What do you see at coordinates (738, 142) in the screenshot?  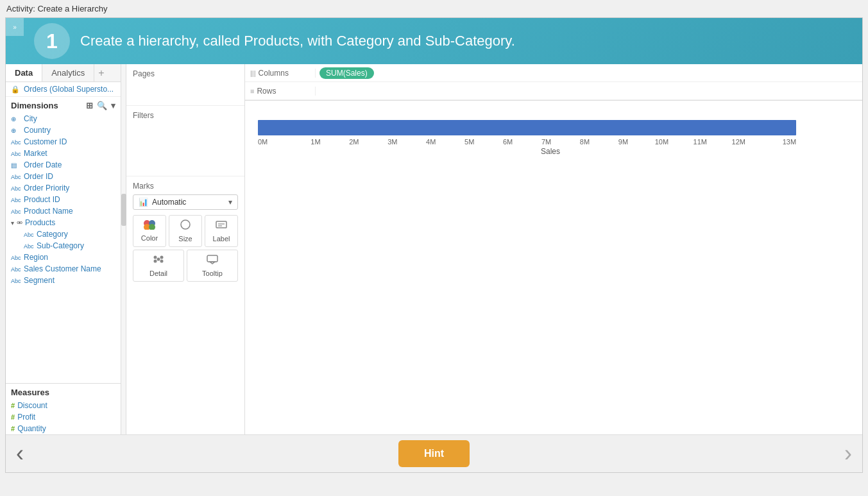 I see `axis-label-12m: 12M` at bounding box center [738, 142].